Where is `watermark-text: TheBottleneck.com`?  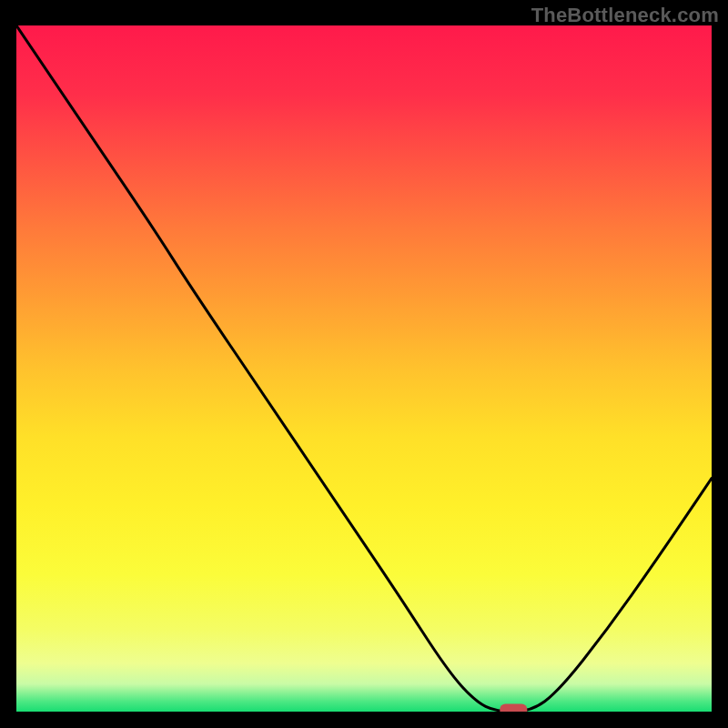
watermark-text: TheBottleneck.com is located at coordinates (625, 15).